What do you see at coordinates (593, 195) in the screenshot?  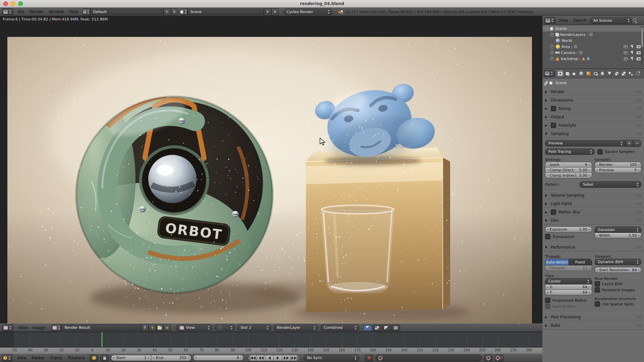 I see `panel-volume-sampling: ▶ Volume Sampling` at bounding box center [593, 195].